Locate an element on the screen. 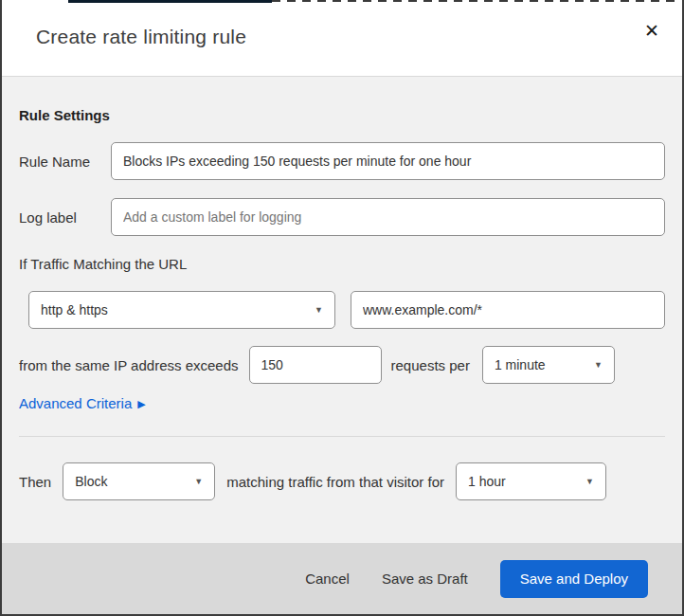 This screenshot has height=616, width=684. then-label: Then is located at coordinates (35, 481).